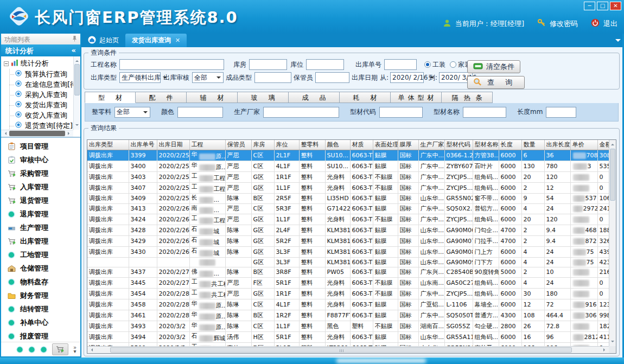  I want to click on table-cell: 2020/3/4, so click(173, 354).